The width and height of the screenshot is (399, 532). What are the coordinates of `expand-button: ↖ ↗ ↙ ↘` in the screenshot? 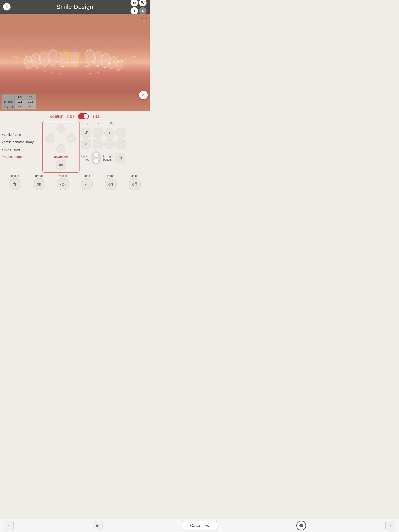 It's located at (144, 21).